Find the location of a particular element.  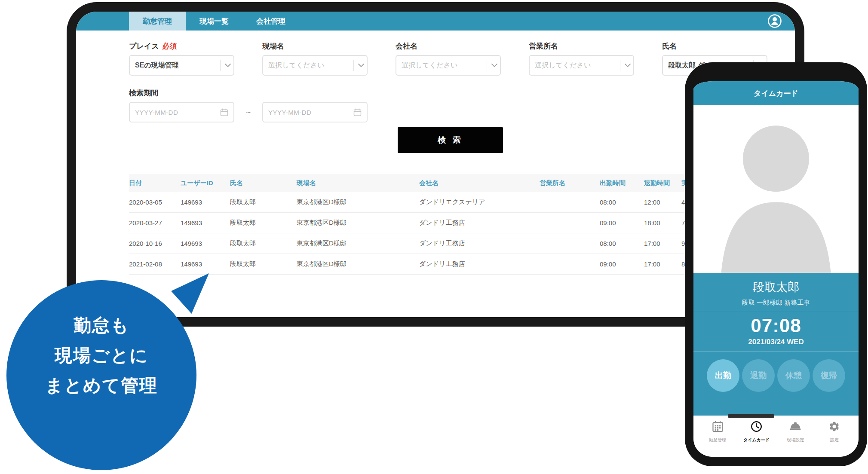

tab-company-management: 会社管理 is located at coordinates (271, 21).